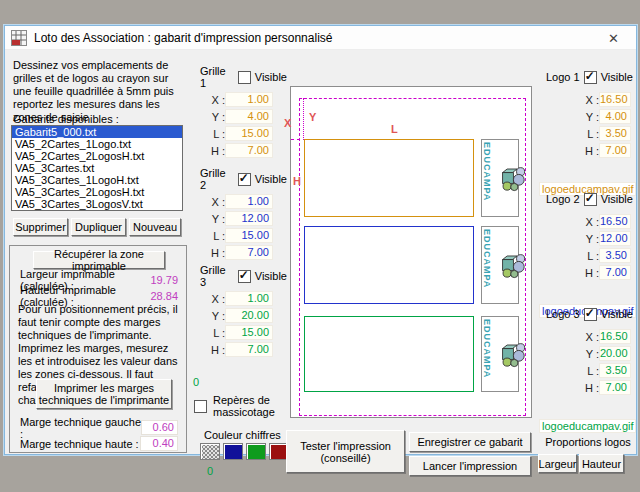 The width and height of the screenshot is (640, 492). I want to click on swatch-zero-value: 0, so click(210, 471).